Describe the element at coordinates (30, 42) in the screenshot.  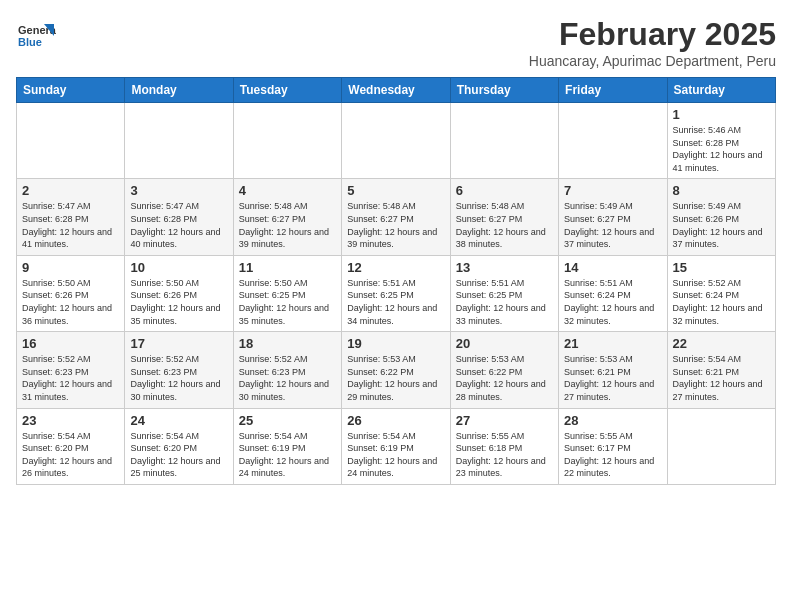
I see `svg-text: Blue` at that location.